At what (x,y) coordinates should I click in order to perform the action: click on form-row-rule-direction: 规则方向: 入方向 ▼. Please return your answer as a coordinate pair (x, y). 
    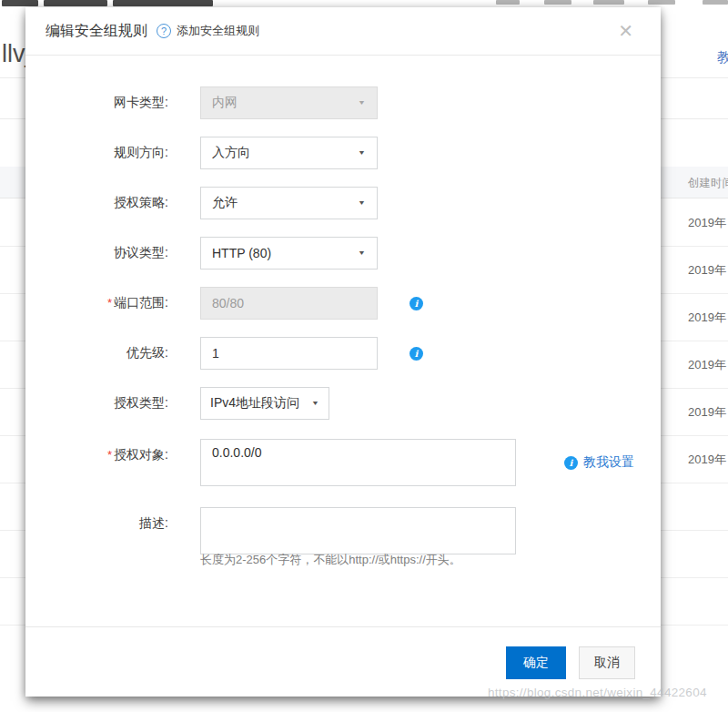
    Looking at the image, I should click on (343, 153).